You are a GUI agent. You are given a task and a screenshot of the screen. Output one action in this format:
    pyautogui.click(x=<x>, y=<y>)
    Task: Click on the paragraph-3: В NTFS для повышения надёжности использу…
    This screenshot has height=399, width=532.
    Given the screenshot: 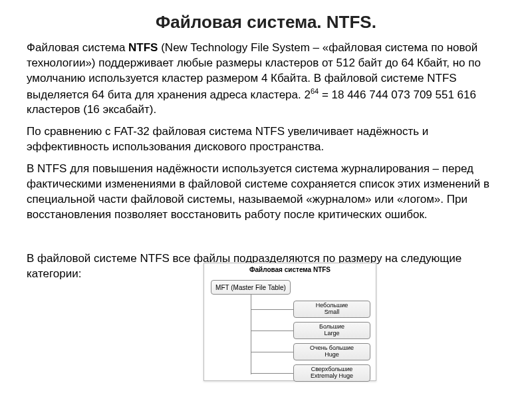 What is the action you would take?
    pyautogui.click(x=266, y=192)
    